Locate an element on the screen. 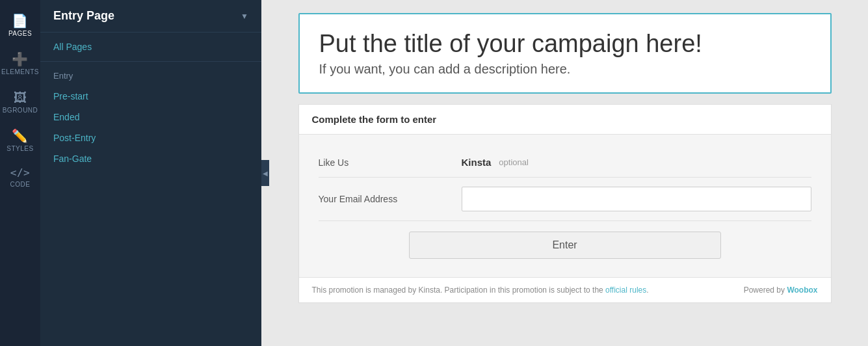  email-input is located at coordinates (637, 199).